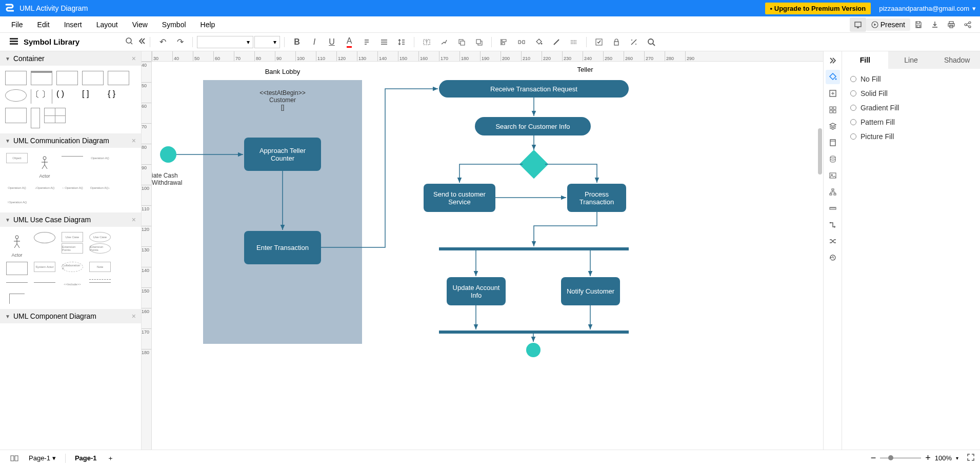 The image size is (980, 466). Describe the element at coordinates (45, 238) in the screenshot. I see `stencil-usecase-ellipse` at that location.